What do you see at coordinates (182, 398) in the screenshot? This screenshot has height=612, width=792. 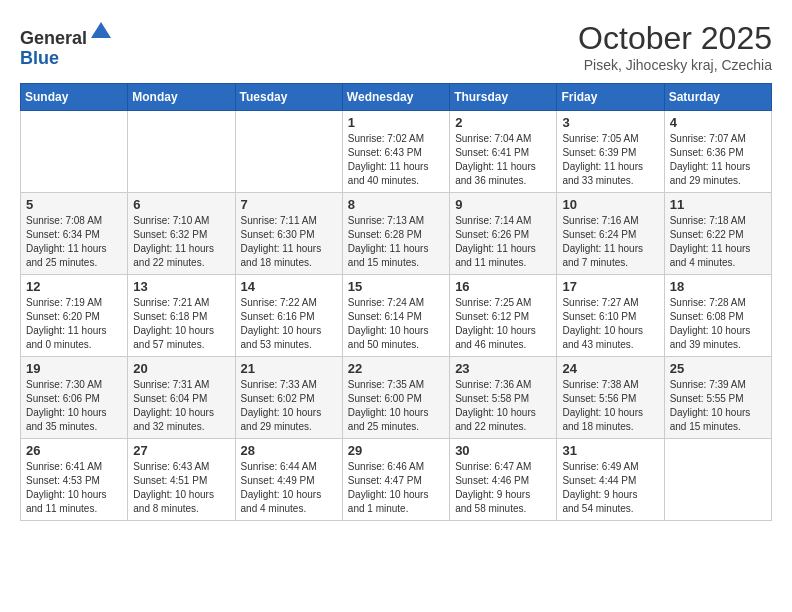 I see `calendar-cell: 20Sunrise: 7:31 AM Sunset: 6:04 PM Dayli…` at bounding box center [182, 398].